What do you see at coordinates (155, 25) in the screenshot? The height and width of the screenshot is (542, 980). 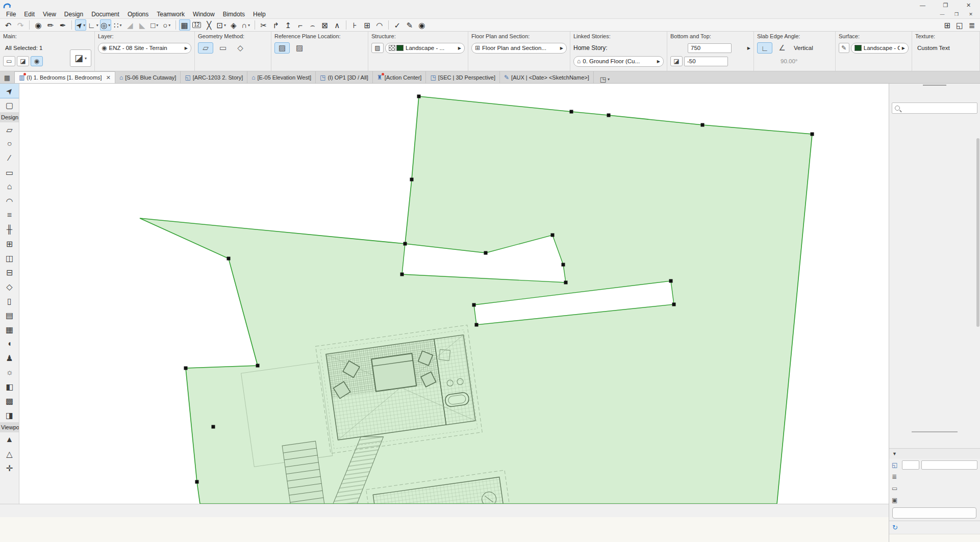 I see `frame-tool-icon: □▾` at bounding box center [155, 25].